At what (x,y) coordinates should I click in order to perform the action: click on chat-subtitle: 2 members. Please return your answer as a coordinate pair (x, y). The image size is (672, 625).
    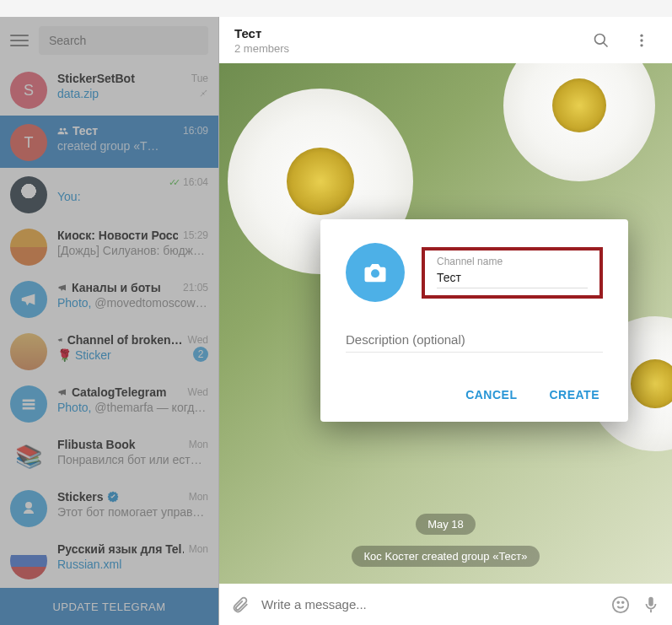
    Looking at the image, I should click on (405, 49).